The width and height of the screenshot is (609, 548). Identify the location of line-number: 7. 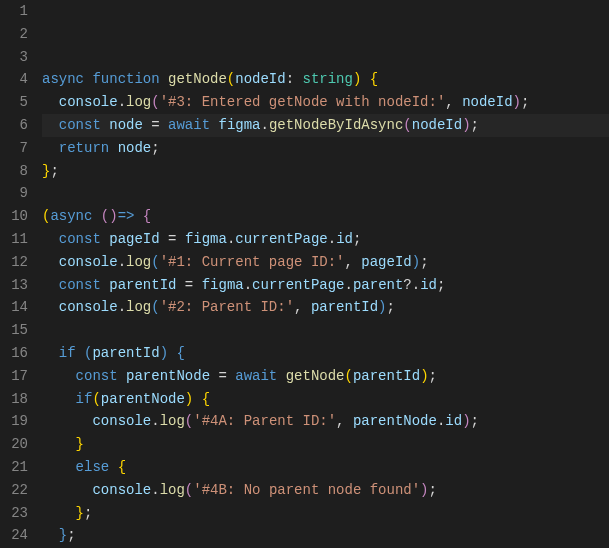
(14, 148).